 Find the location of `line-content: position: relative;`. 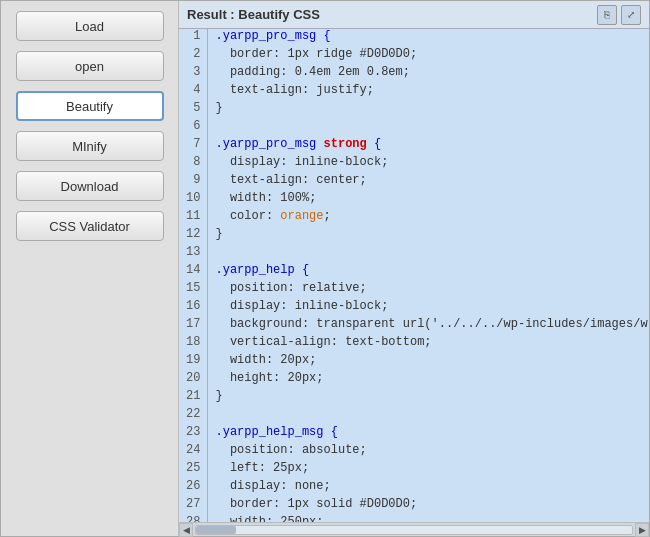

line-content: position: relative; is located at coordinates (428, 290).